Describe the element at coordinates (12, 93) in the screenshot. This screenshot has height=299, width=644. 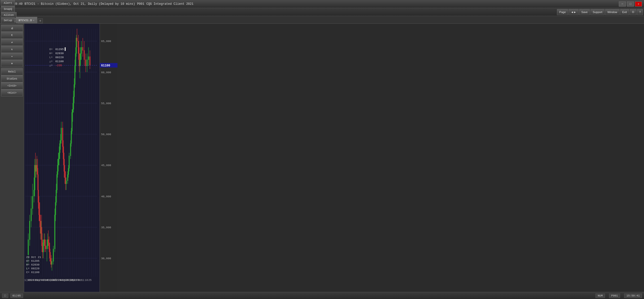
I see `hist-btn: <Hist>` at that location.